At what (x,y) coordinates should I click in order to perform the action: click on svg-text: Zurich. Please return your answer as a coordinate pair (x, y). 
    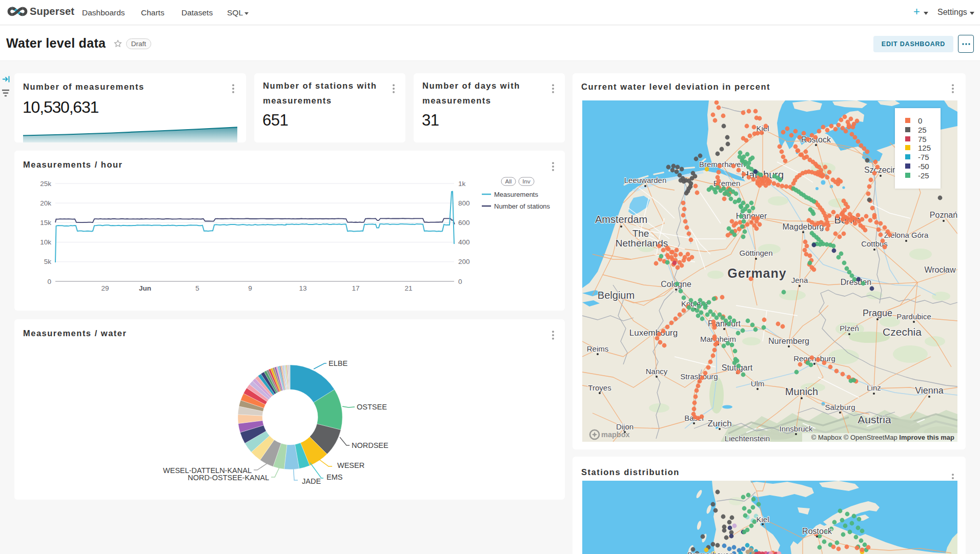
    Looking at the image, I should click on (720, 423).